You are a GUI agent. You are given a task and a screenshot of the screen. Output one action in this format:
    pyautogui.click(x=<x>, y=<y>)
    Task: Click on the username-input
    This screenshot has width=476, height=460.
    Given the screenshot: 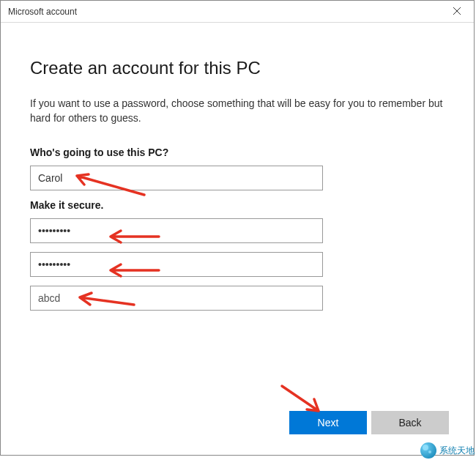 What is the action you would take?
    pyautogui.click(x=176, y=178)
    